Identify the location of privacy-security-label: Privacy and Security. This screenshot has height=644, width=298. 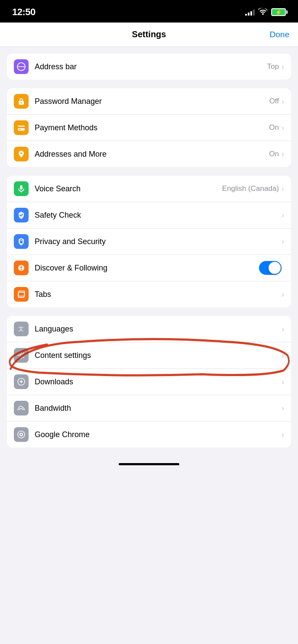
(157, 242).